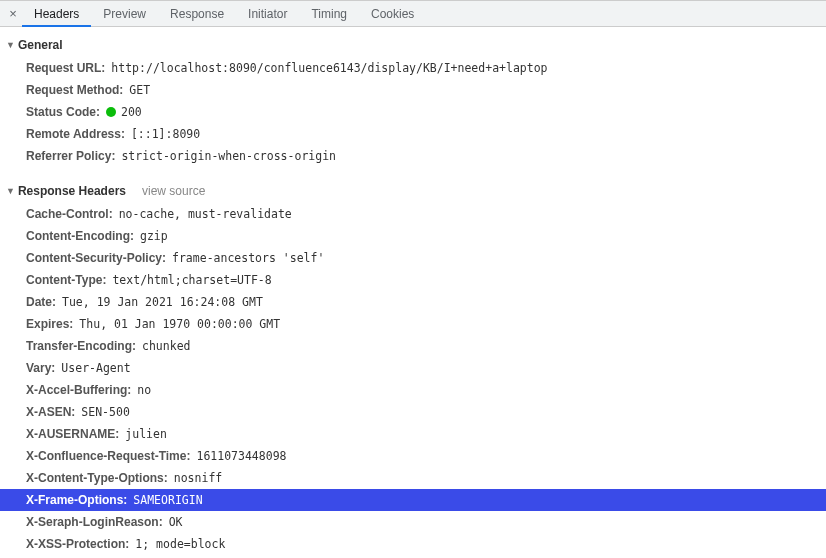  Describe the element at coordinates (248, 258) in the screenshot. I see `header-value: frame-ancestors 'self'` at that location.